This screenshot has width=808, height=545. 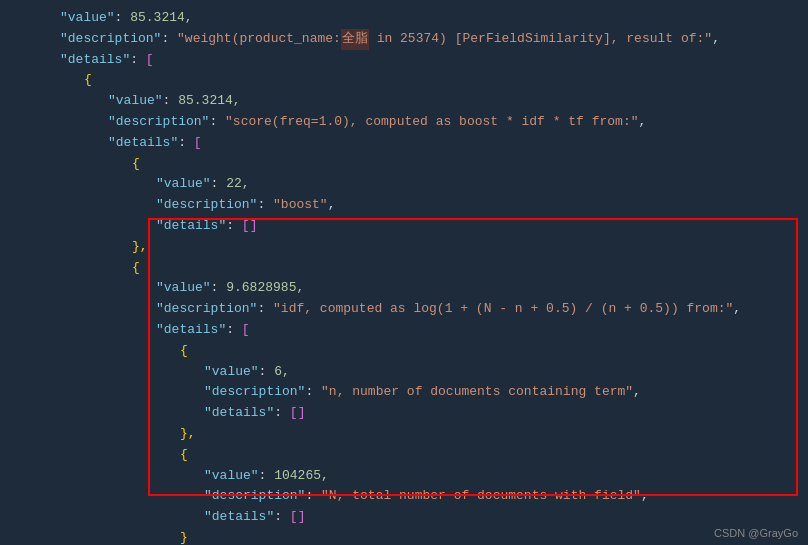 What do you see at coordinates (404, 288) in the screenshot?
I see `line-idf-value: "value": 9.6828985,` at bounding box center [404, 288].